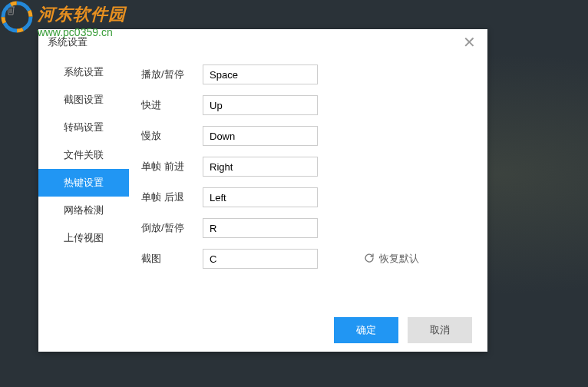  I want to click on hotkey-label: 单帧 后退, so click(172, 197).